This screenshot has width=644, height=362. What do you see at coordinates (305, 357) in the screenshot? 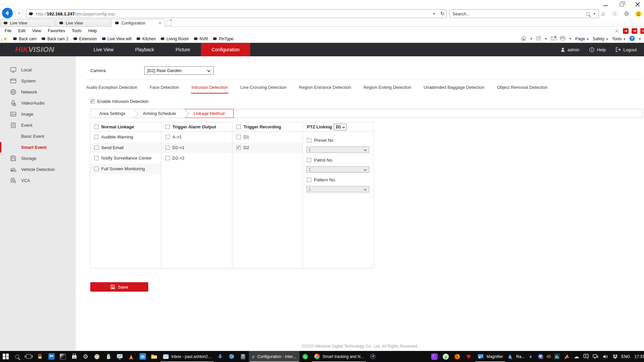
I see `whatsapp-icon` at bounding box center [305, 357].